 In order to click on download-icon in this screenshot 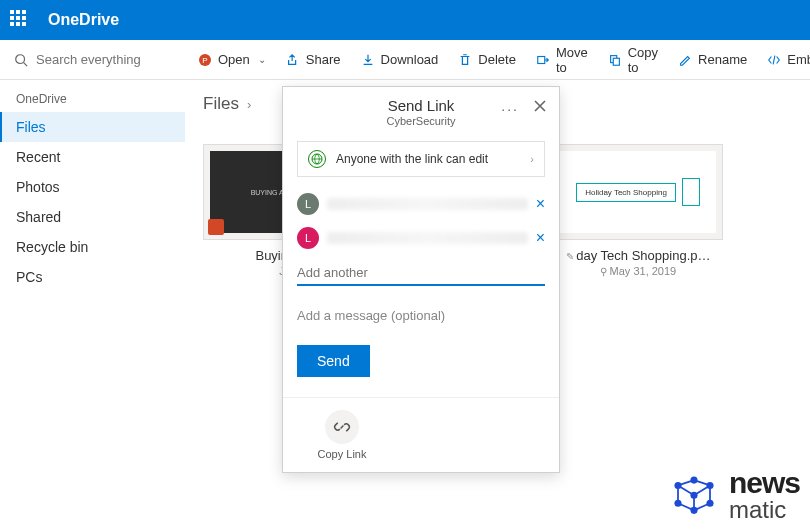, I will do `click(368, 60)`.